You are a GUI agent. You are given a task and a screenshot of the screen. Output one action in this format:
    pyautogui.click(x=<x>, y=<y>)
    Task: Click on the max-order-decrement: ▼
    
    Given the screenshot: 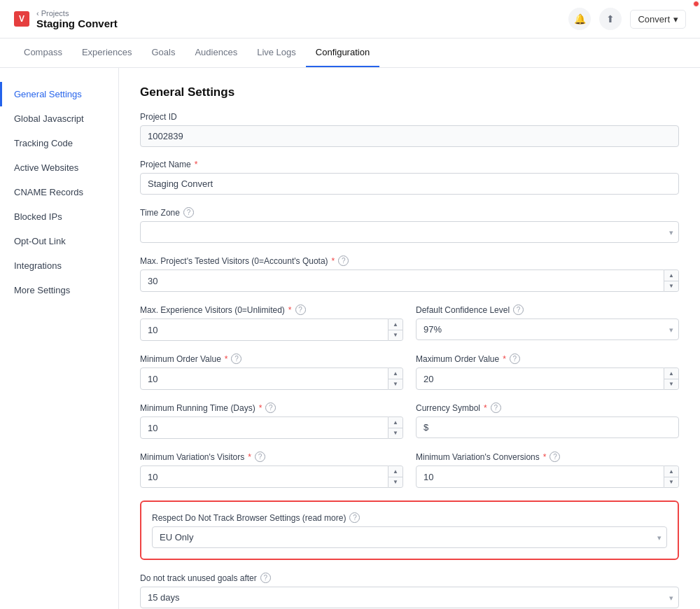 What is the action you would take?
    pyautogui.click(x=671, y=384)
    